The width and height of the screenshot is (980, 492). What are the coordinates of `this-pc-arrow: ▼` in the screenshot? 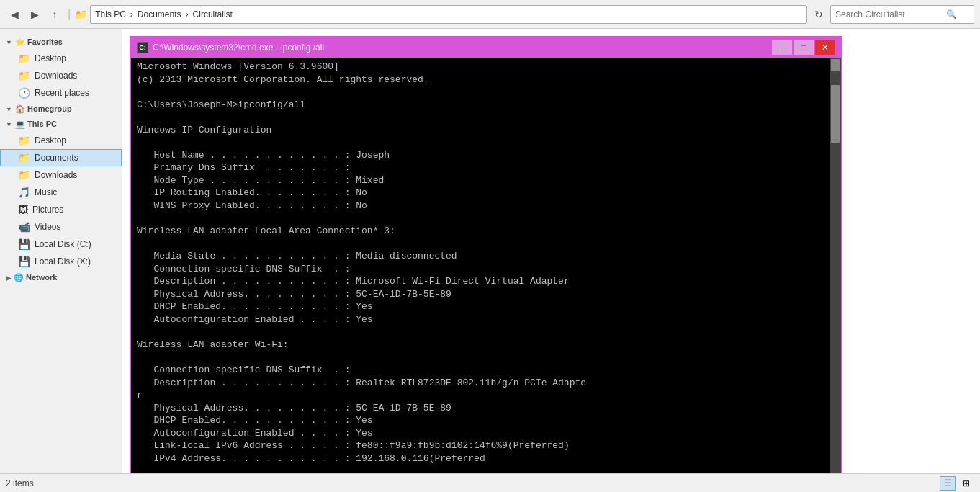 It's located at (9, 125).